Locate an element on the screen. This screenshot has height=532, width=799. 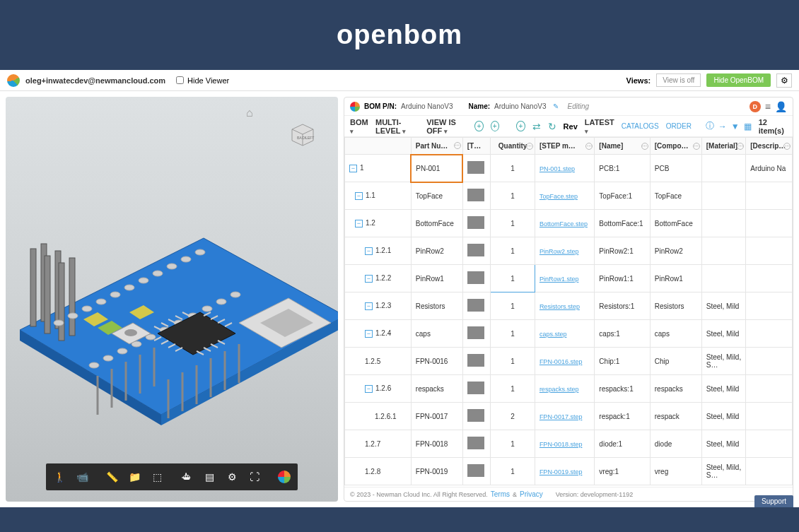
cell-name: respack:1 is located at coordinates (622, 417).